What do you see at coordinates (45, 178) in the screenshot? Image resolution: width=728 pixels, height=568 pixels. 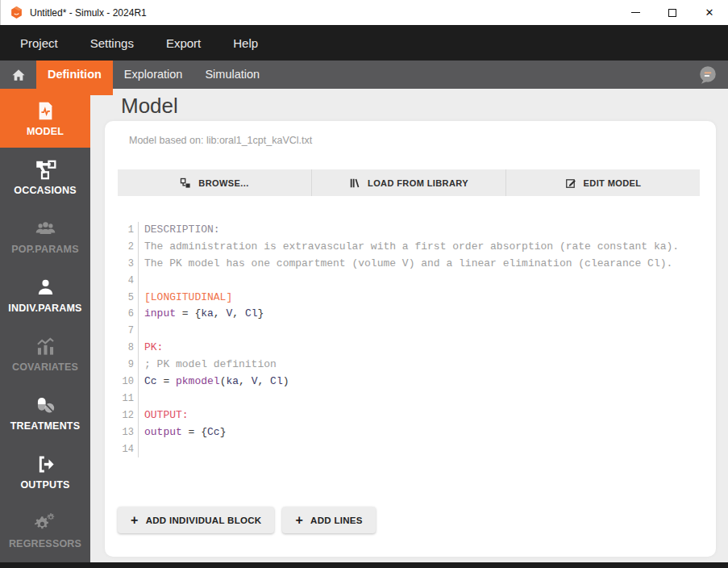 I see `sidebar-item-occasions: OCCASIONS` at bounding box center [45, 178].